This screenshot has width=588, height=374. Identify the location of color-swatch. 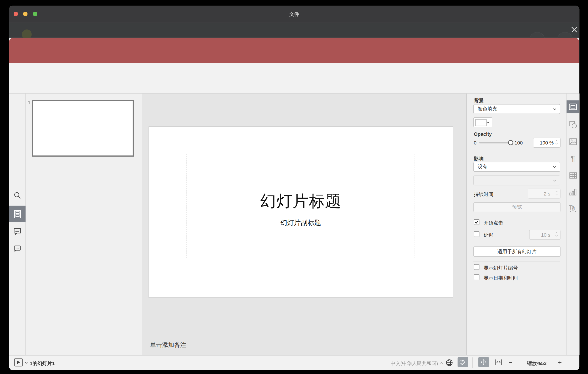
(481, 123).